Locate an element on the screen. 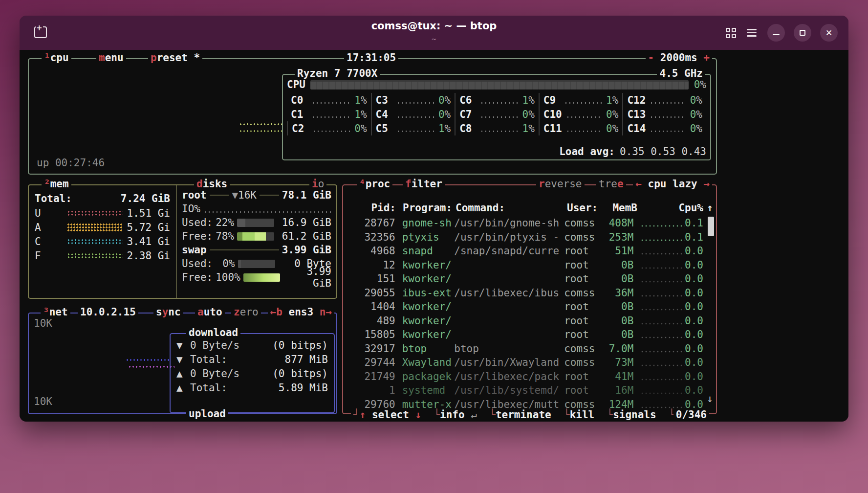 This screenshot has height=493, width=868. direction-arrow-icon: ▲ is located at coordinates (183, 374).